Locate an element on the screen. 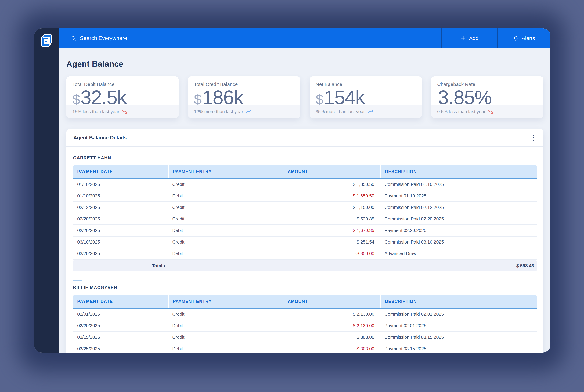 The image size is (584, 392). kebab-menu-icon is located at coordinates (533, 138).